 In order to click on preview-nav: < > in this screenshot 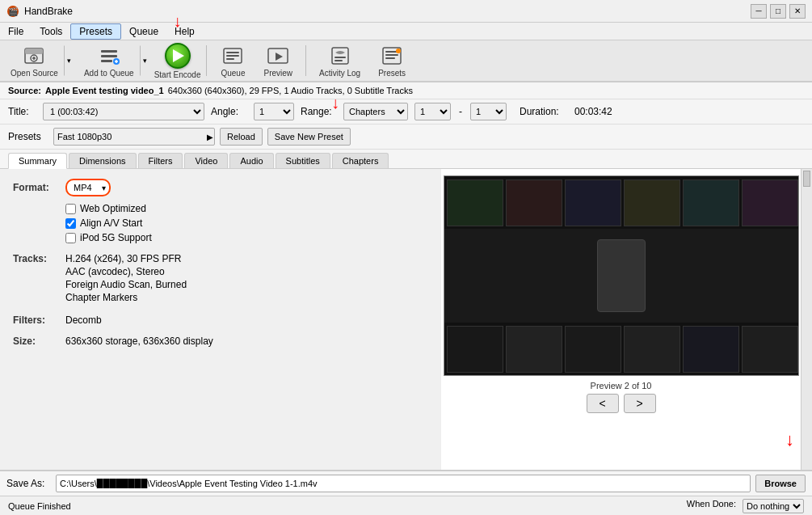, I will do `click(621, 403)`.